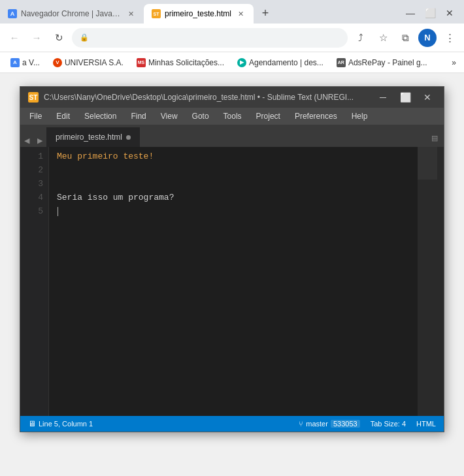  I want to click on menu-goto: Goto, so click(201, 116).